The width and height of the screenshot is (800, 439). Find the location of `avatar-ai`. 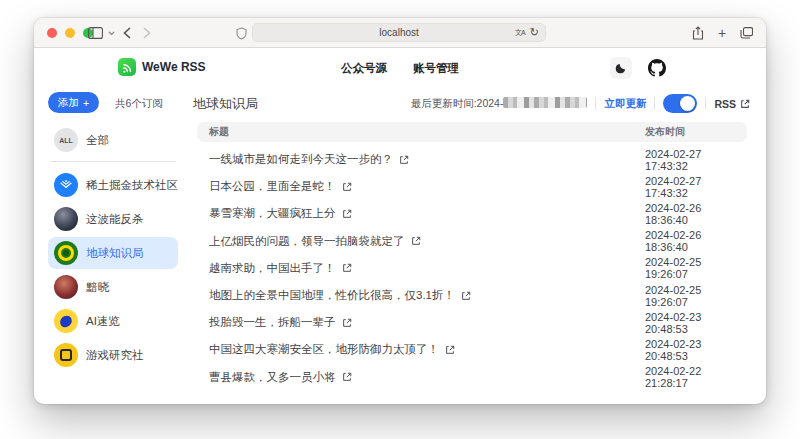

avatar-ai is located at coordinates (66, 321).